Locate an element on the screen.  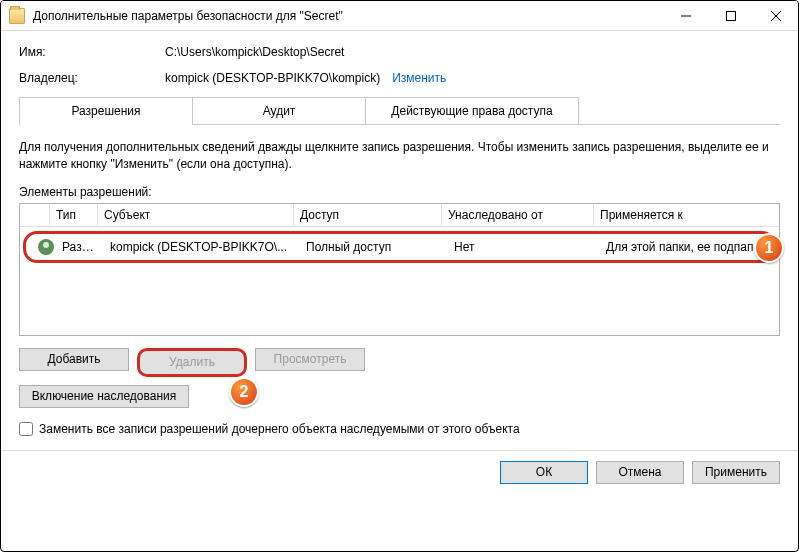
col-type: Тип is located at coordinates (74, 215).